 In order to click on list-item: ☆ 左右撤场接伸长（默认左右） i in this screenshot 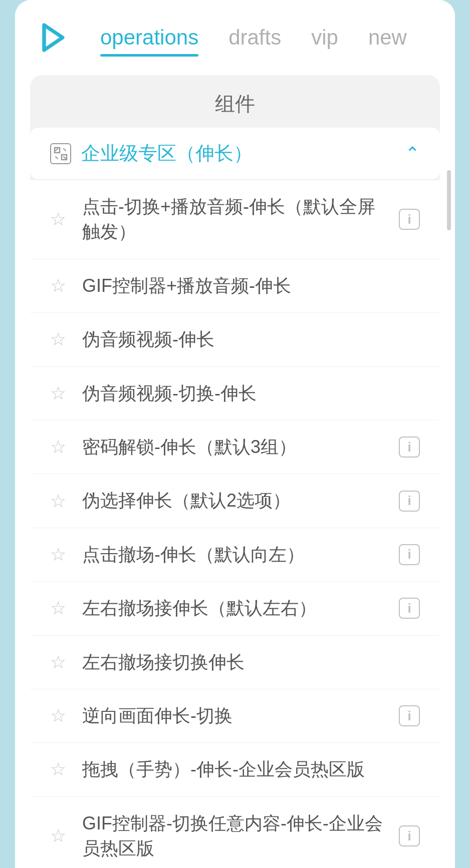, I will do `click(235, 609)`.